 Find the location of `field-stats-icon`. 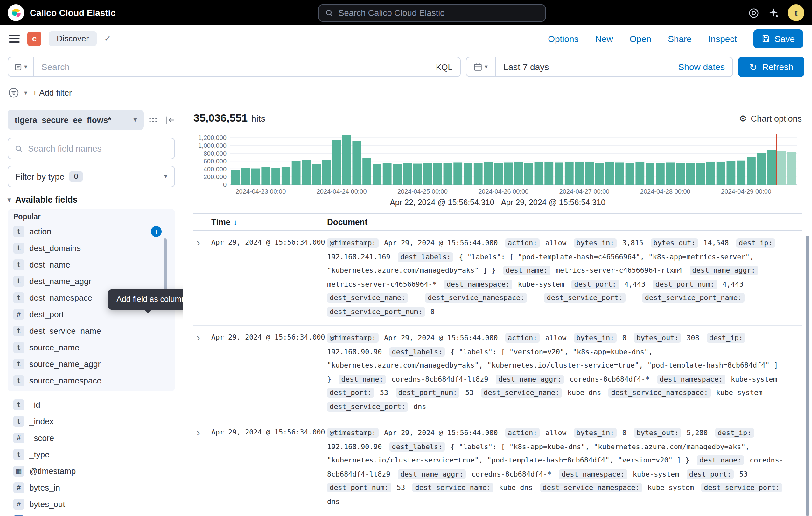

field-stats-icon is located at coordinates (153, 120).